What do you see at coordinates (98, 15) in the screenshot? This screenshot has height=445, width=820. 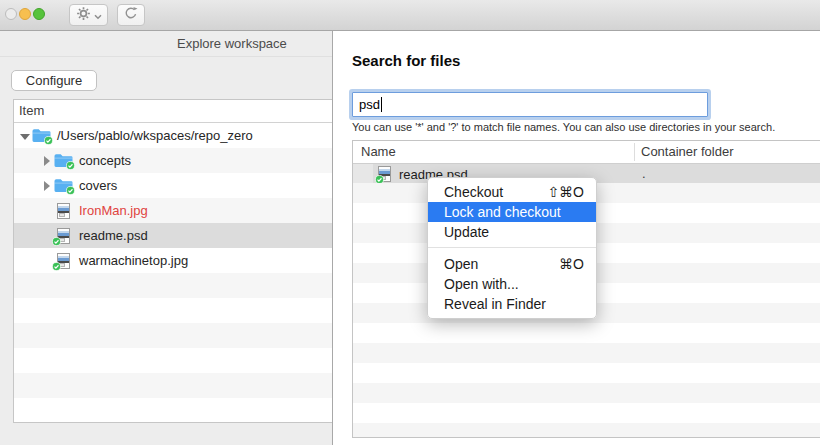 I see `chevron-down-icon` at bounding box center [98, 15].